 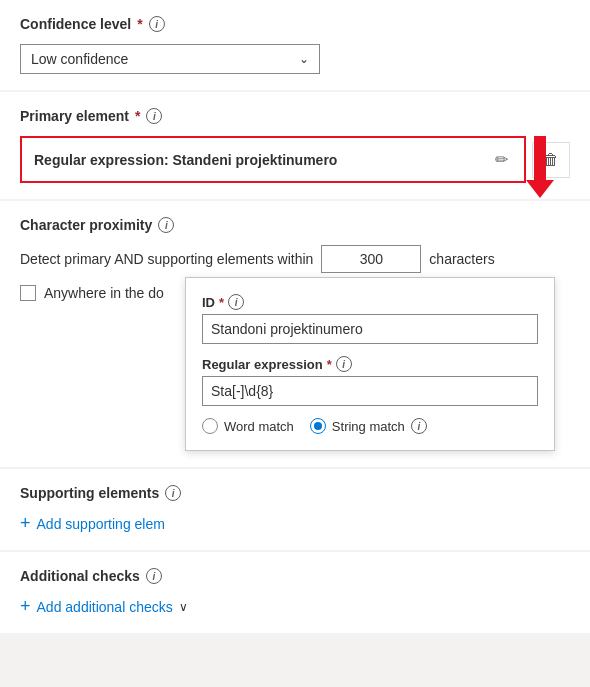 I want to click on match-type-radio-group: Word match String match i, so click(x=370, y=426).